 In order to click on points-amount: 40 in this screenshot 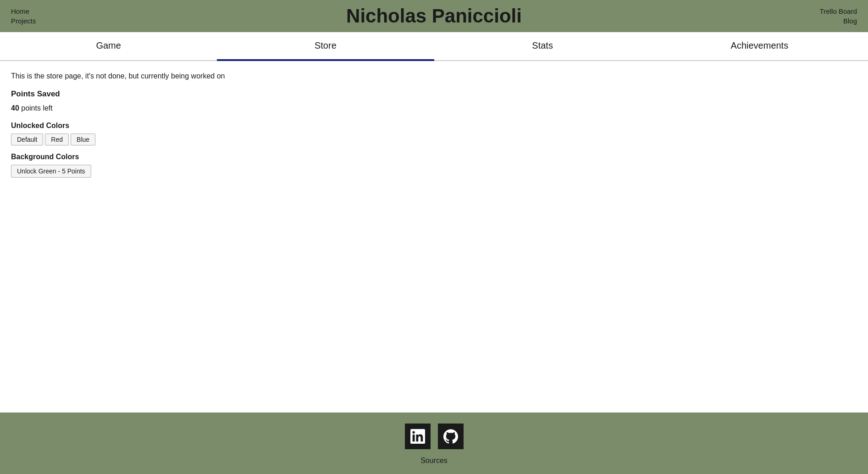, I will do `click(15, 108)`.